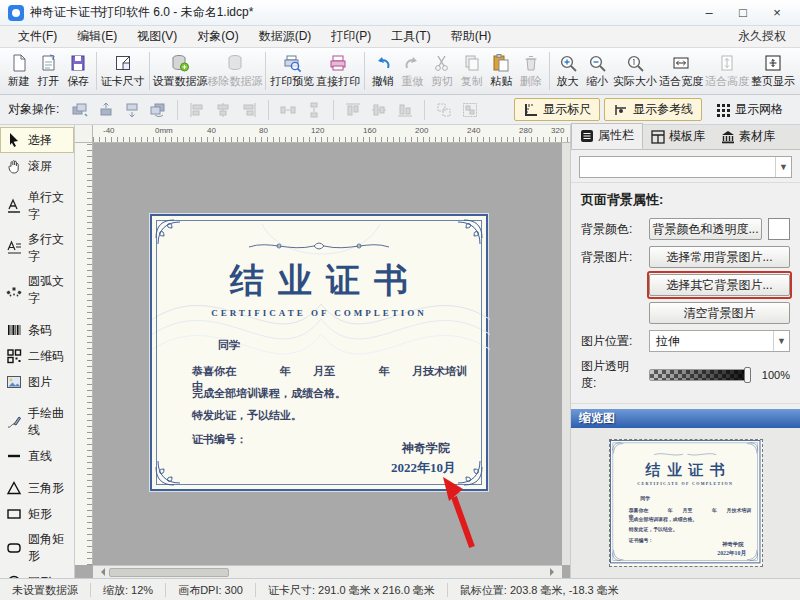  Describe the element at coordinates (223, 110) in the screenshot. I see `align-center-h-icon` at that location.